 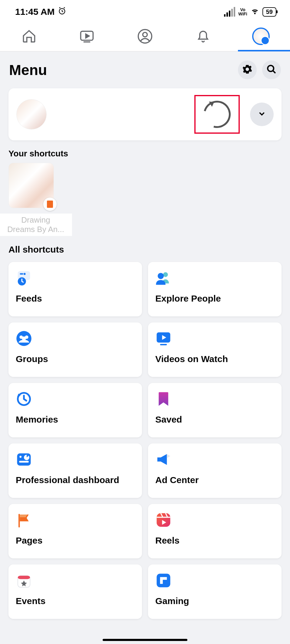 I want to click on shortcut-label-line2: Dreams By An..., so click(x=36, y=229).